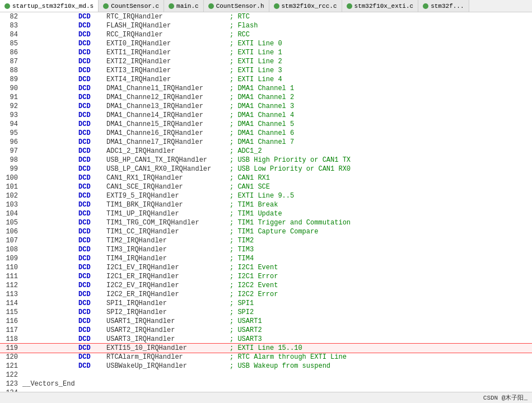 The width and height of the screenshot is (532, 403). I want to click on line-number: 83, so click(11, 26).